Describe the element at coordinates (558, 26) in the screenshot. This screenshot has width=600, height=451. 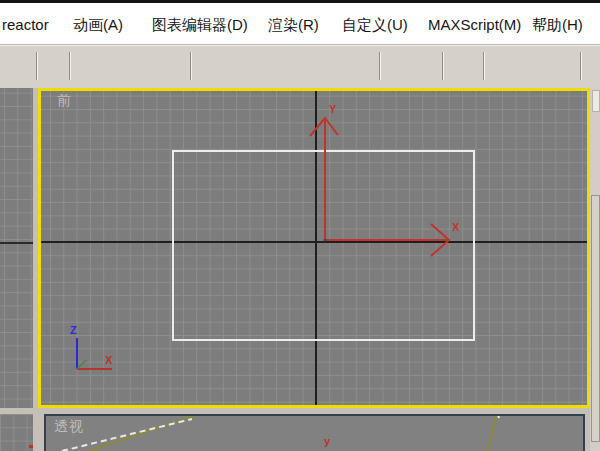
I see `menu-help: 帮助(H)` at that location.